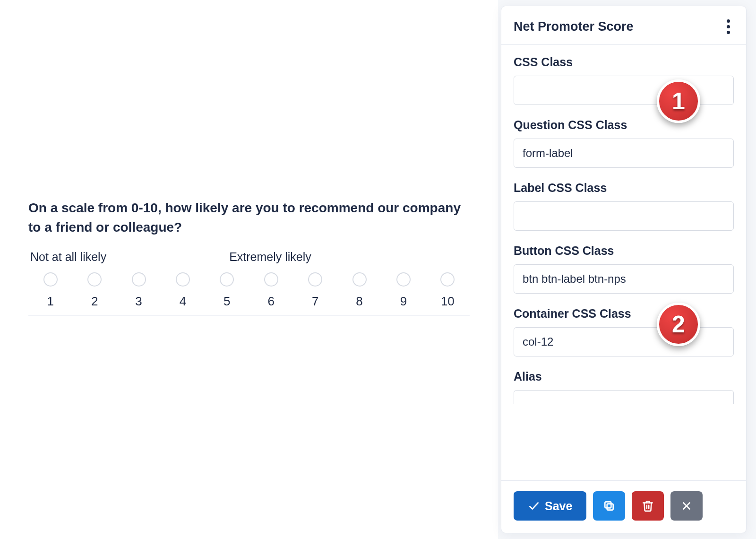 This screenshot has width=756, height=539. I want to click on nps-number-label: 6, so click(271, 302).